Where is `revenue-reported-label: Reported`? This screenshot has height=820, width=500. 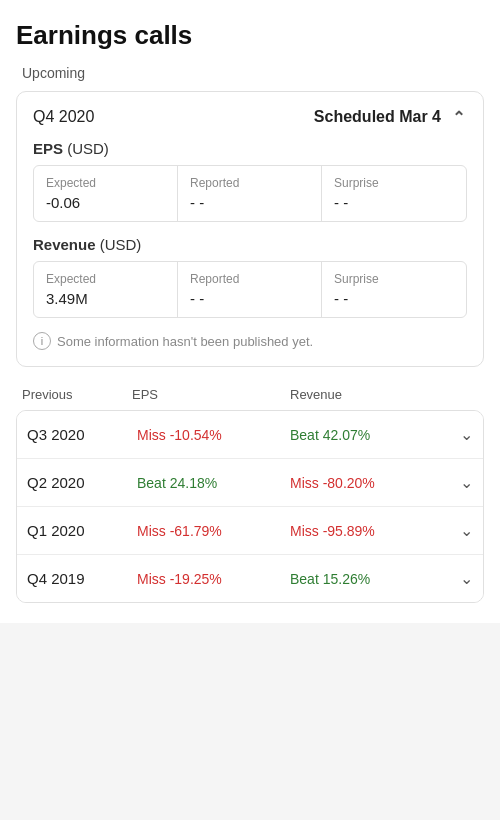
revenue-reported-label: Reported is located at coordinates (250, 279).